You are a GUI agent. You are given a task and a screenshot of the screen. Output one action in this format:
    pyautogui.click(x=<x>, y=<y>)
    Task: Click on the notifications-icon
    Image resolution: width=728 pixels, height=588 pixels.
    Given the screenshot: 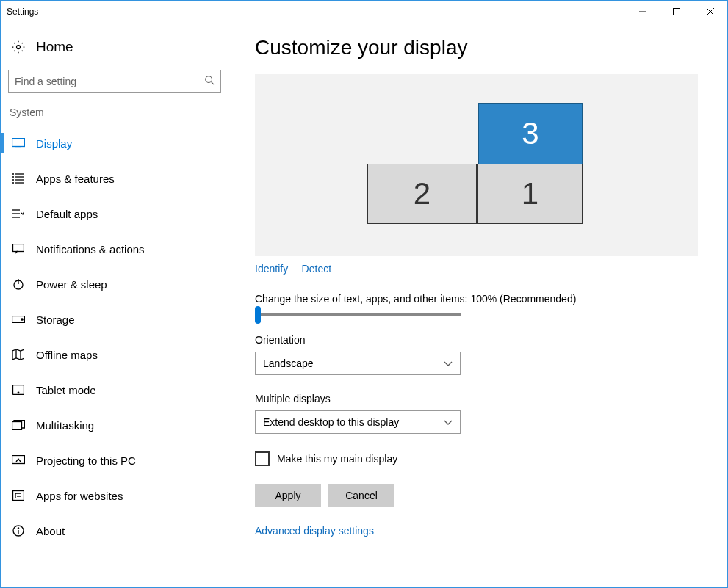 What is the action you would take?
    pyautogui.click(x=18, y=249)
    